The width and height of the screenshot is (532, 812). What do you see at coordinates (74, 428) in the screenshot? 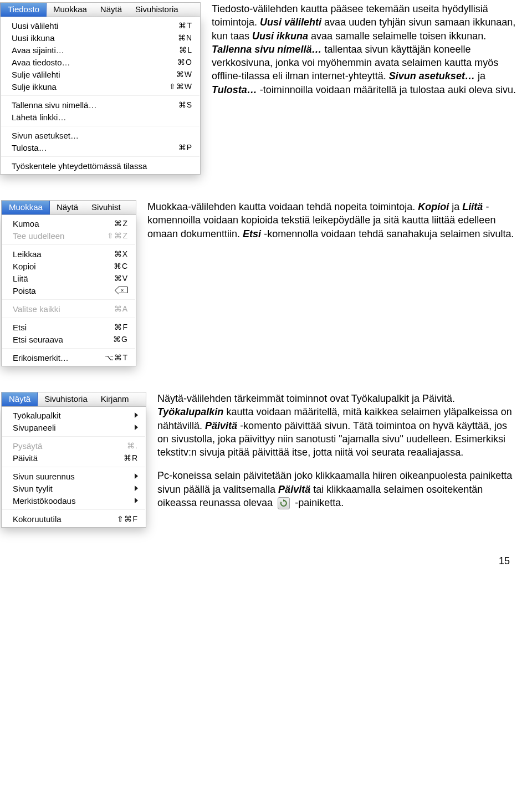
I see `menu-item-label: Sivupaneeli` at bounding box center [74, 428].